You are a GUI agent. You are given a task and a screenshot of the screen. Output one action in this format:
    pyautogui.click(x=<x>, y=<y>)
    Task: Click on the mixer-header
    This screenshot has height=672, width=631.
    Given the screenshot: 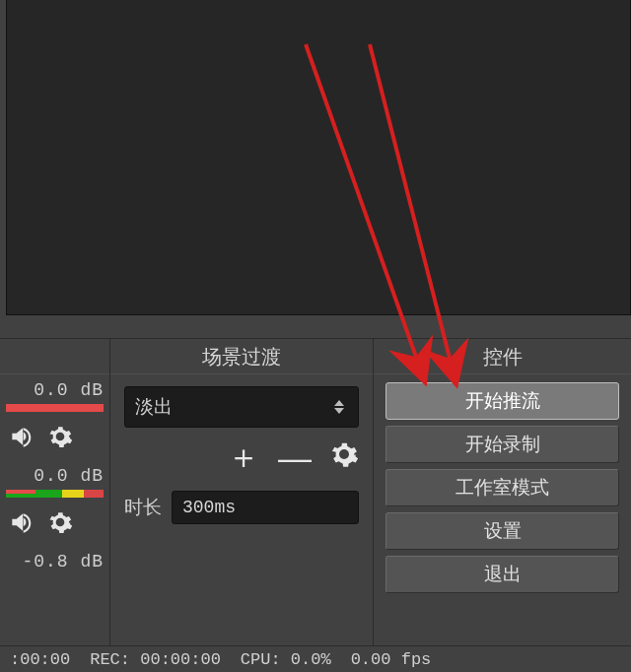 What is the action you would take?
    pyautogui.click(x=55, y=357)
    